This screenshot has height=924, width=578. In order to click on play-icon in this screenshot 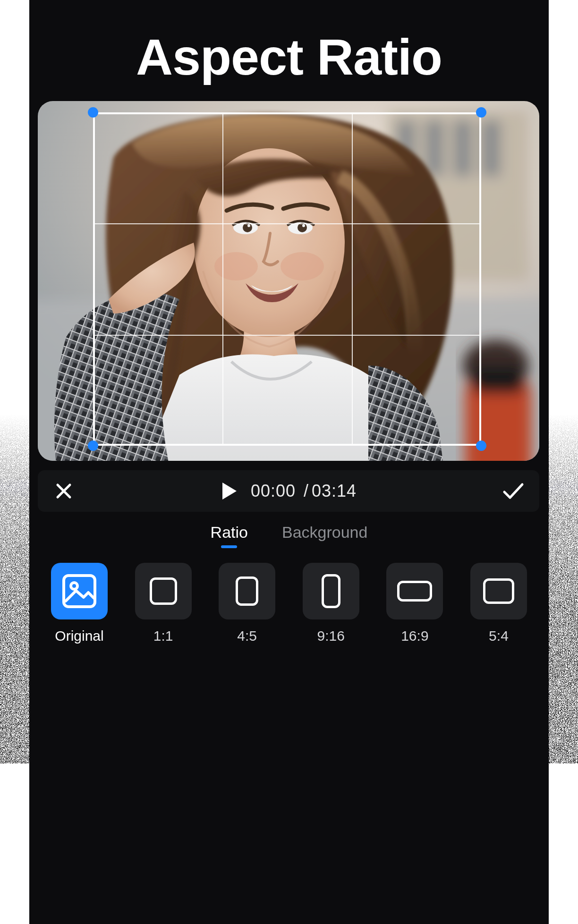, I will do `click(229, 491)`.